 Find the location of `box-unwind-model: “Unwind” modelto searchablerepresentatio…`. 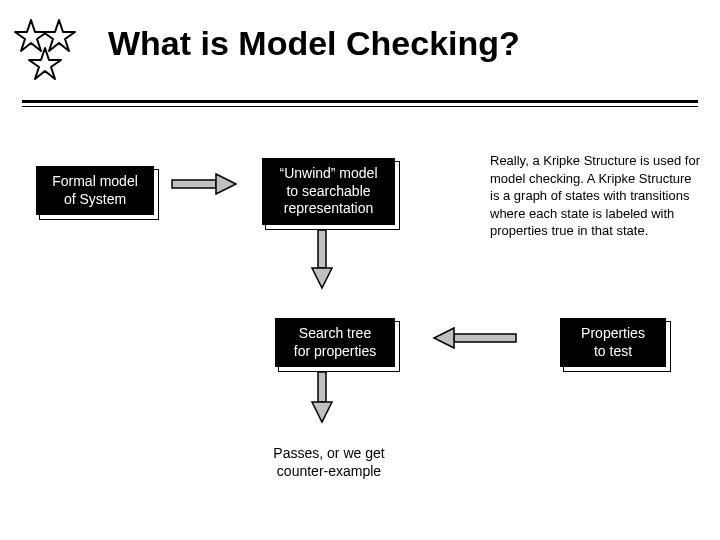

box-unwind-model: “Unwind” modelto searchablerepresentatio… is located at coordinates (328, 192).